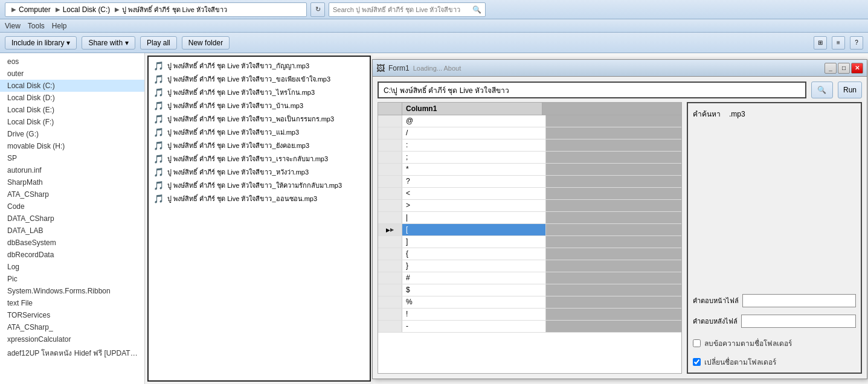 The image size is (868, 384). What do you see at coordinates (72, 74) in the screenshot?
I see `sidebar-item: outer` at bounding box center [72, 74].